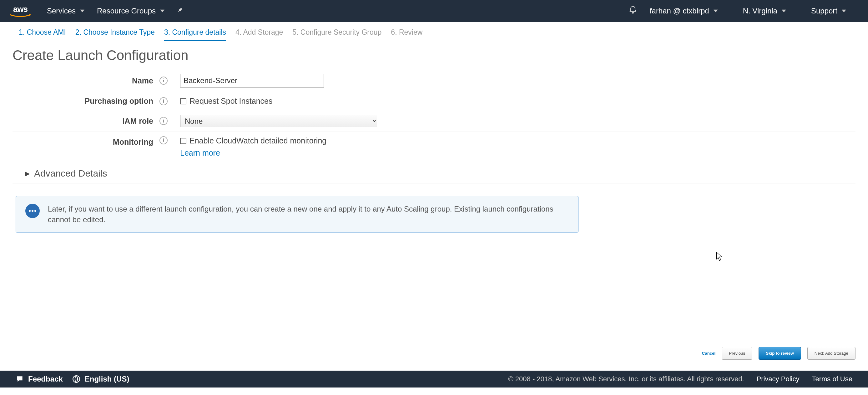  I want to click on speech-bubble-icon, so click(32, 211).